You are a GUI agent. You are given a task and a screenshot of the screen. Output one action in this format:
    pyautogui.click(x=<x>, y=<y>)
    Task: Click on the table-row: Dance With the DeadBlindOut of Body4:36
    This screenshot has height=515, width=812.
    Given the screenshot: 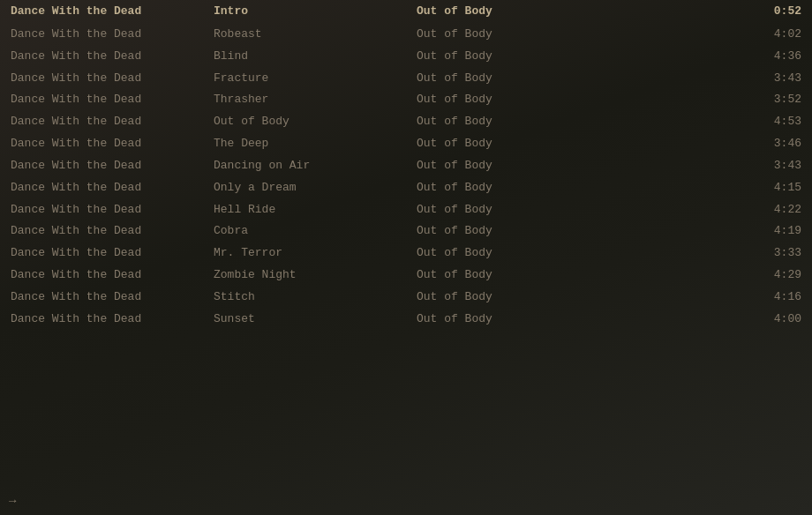 What is the action you would take?
    pyautogui.click(x=406, y=56)
    